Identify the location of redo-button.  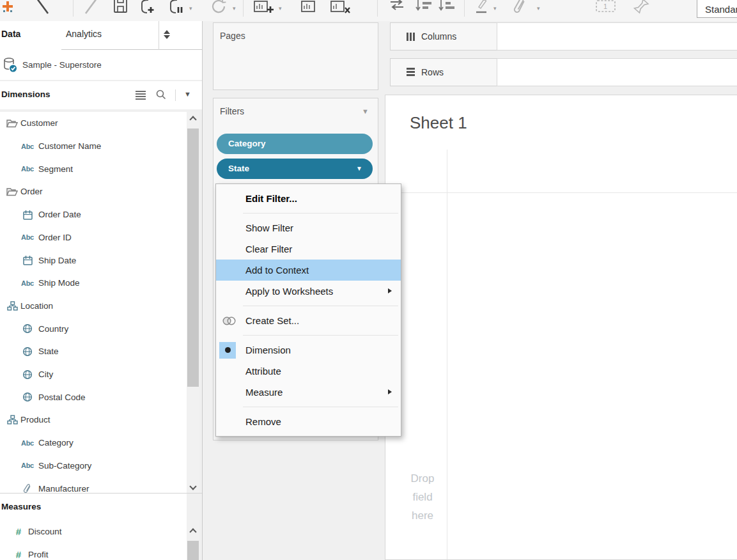
(91, 9).